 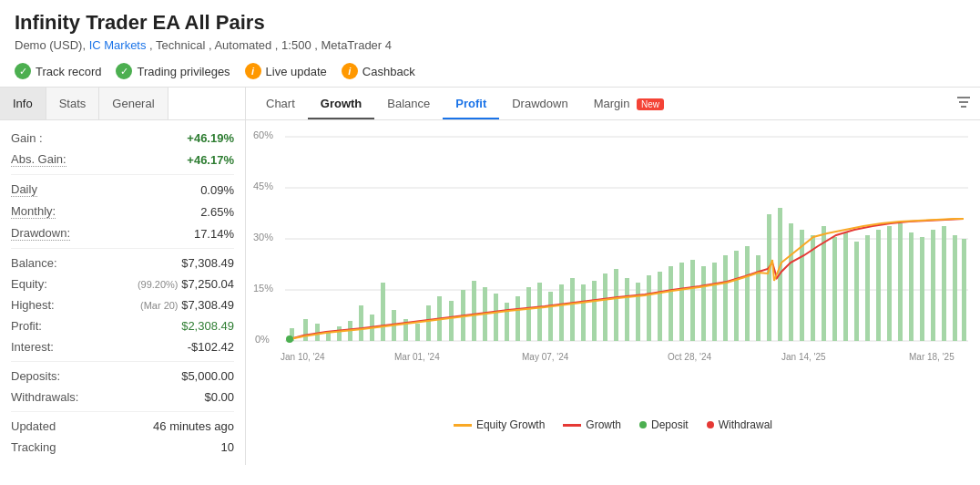 I want to click on abs-gain-value: +46.17%, so click(x=210, y=160).